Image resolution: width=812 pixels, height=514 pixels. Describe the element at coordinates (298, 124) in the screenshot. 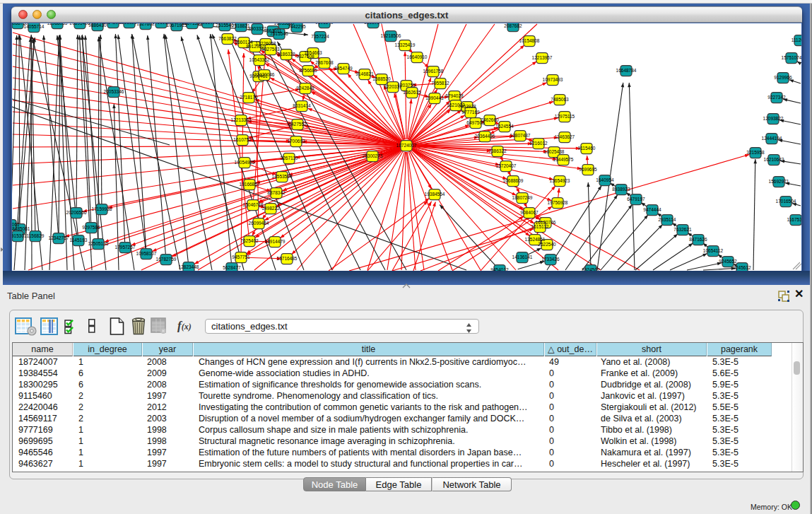

I see `svg-text: 8427552` at that location.